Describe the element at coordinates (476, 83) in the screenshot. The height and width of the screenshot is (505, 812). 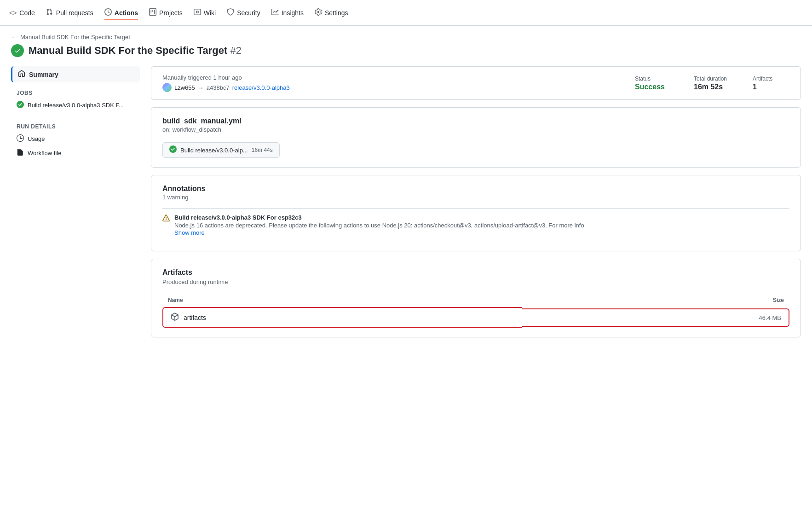
I see `status-panel: Manually triggered 1 hour ago Lzw655 → a…` at that location.